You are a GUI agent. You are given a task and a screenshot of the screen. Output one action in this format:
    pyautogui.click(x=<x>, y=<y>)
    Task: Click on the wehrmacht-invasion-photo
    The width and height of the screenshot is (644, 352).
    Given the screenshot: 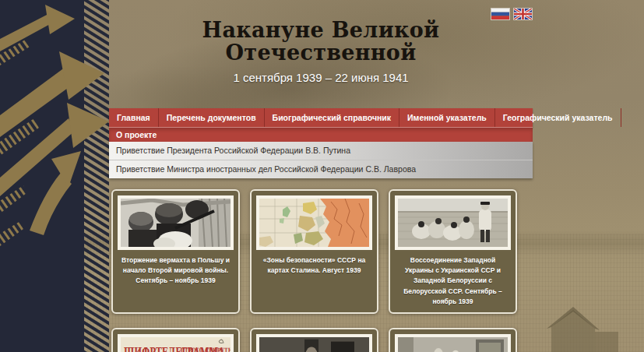 What is the action you would take?
    pyautogui.click(x=176, y=223)
    